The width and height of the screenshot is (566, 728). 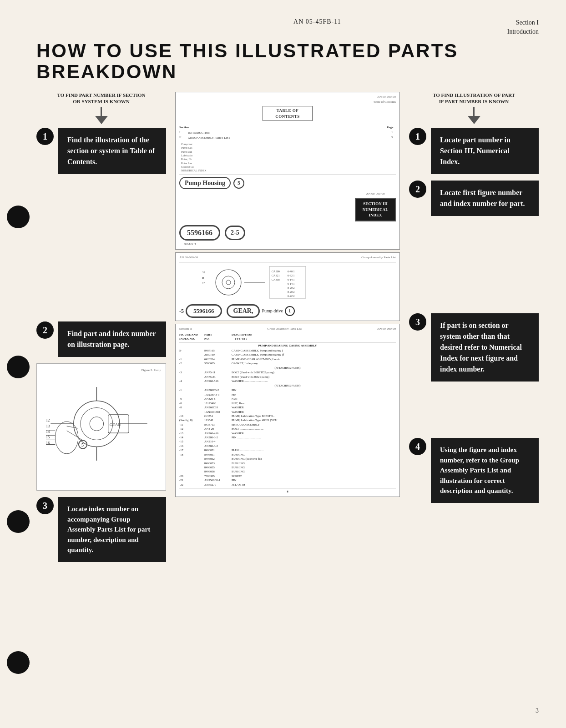 What do you see at coordinates (485, 470) in the screenshot?
I see `rstep4-text: Using the figure and index number, refer…` at bounding box center [485, 470].